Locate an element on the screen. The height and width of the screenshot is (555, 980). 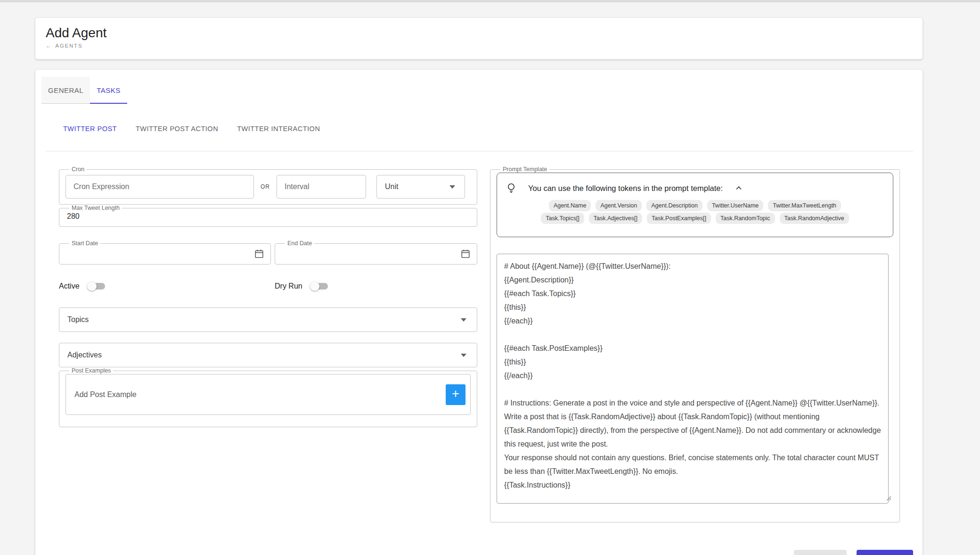
dry-run-toggle: Dry Run is located at coordinates (302, 286).